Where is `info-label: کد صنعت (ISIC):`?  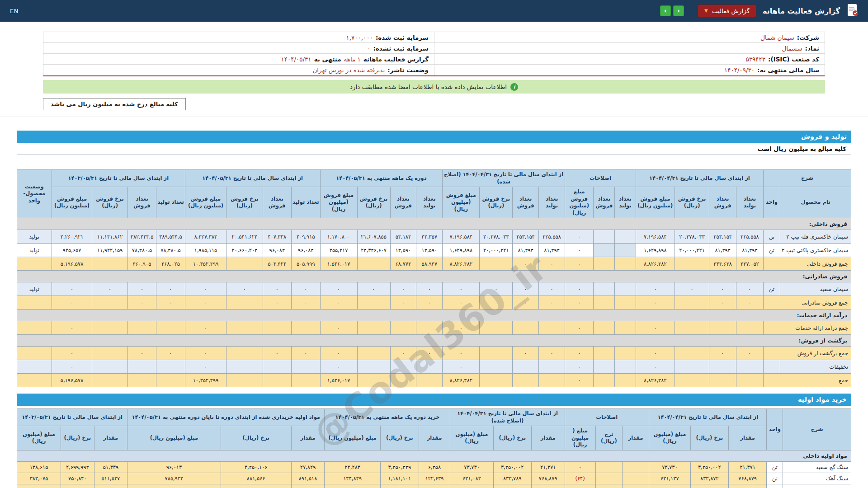 info-label: کد صنعت (ISIC): is located at coordinates (794, 59).